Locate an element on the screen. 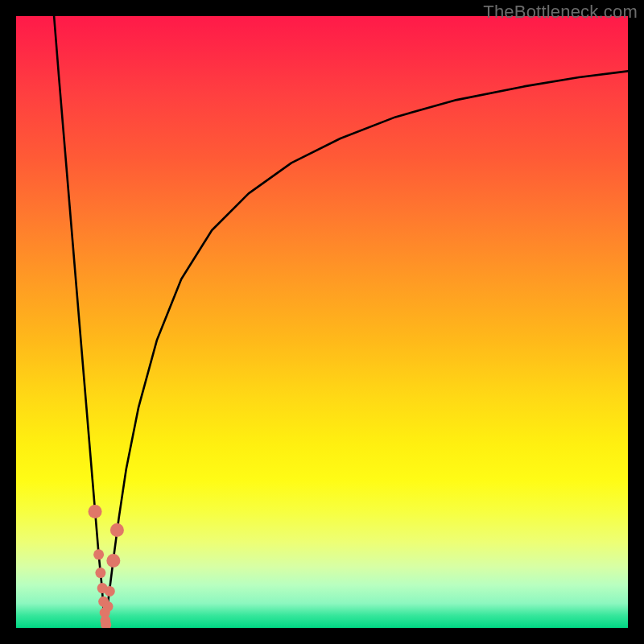 The height and width of the screenshot is (644, 644). watermark-text: TheBottleneck.com is located at coordinates (560, 12).